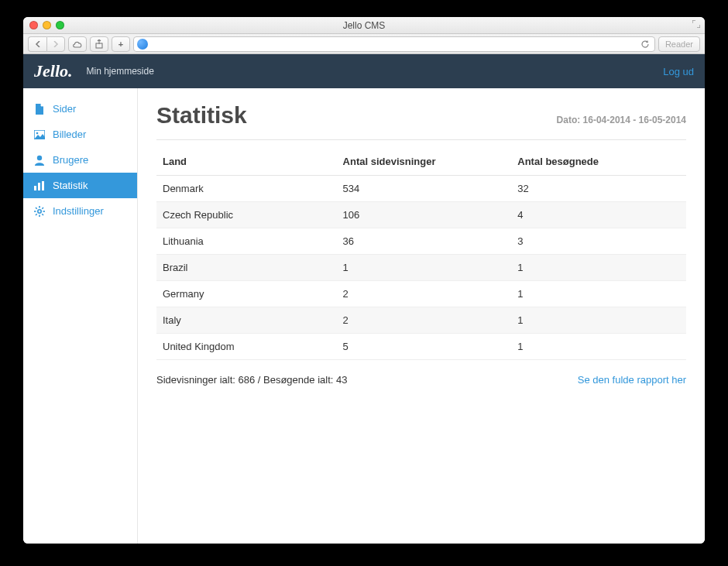 Image resolution: width=728 pixels, height=566 pixels. I want to click on minimize-window-button, so click(46, 25).